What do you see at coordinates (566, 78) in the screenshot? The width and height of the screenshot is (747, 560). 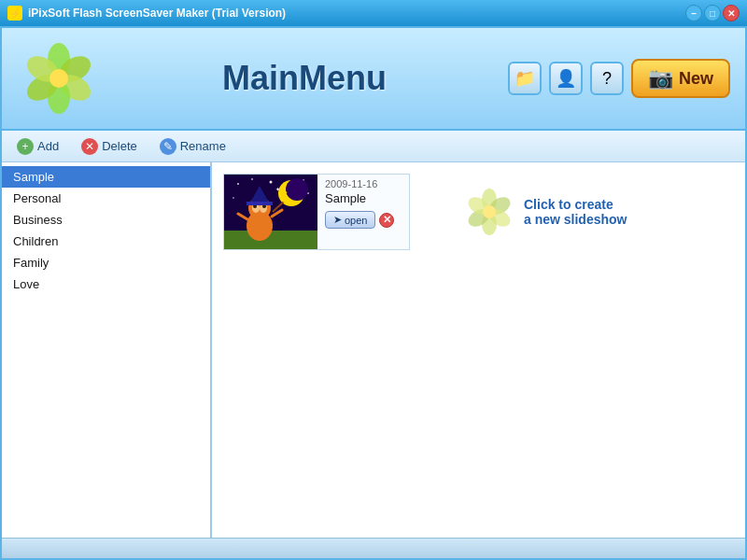 I see `user-button: 👤` at bounding box center [566, 78].